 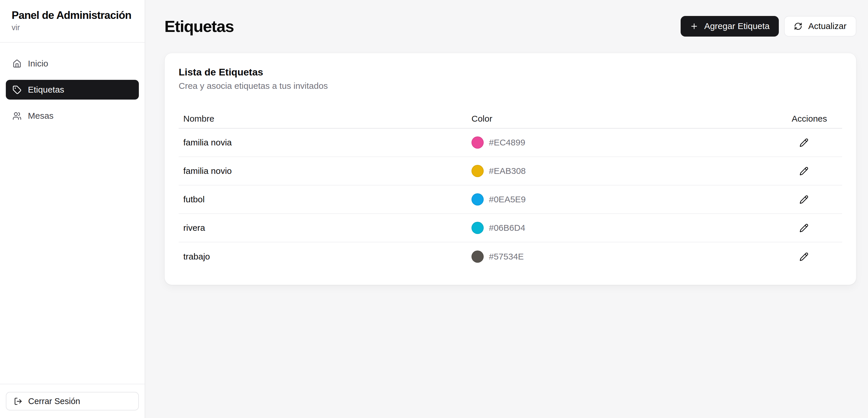 I want to click on etiqueta-name: rivera, so click(x=323, y=228).